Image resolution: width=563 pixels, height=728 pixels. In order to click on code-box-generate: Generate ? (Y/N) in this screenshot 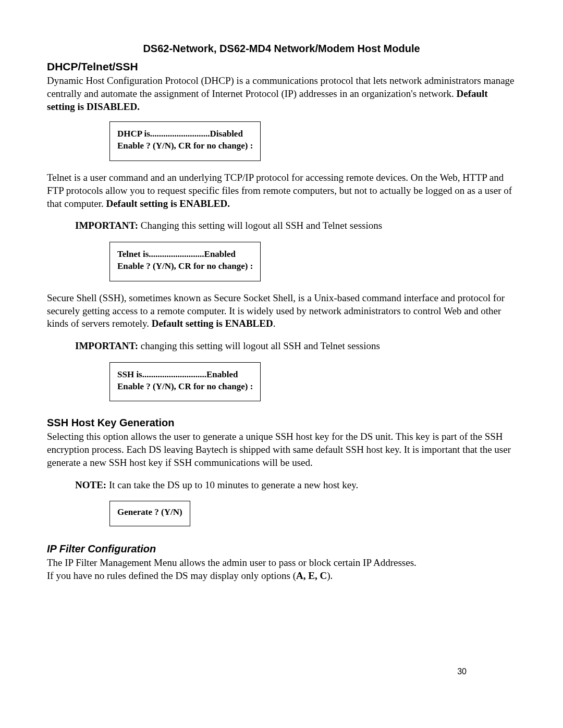, I will do `click(150, 514)`.